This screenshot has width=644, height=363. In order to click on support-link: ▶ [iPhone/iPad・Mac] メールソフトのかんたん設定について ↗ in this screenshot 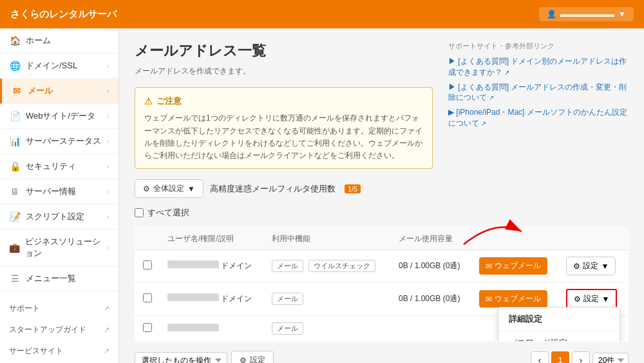, I will do `click(538, 117)`.